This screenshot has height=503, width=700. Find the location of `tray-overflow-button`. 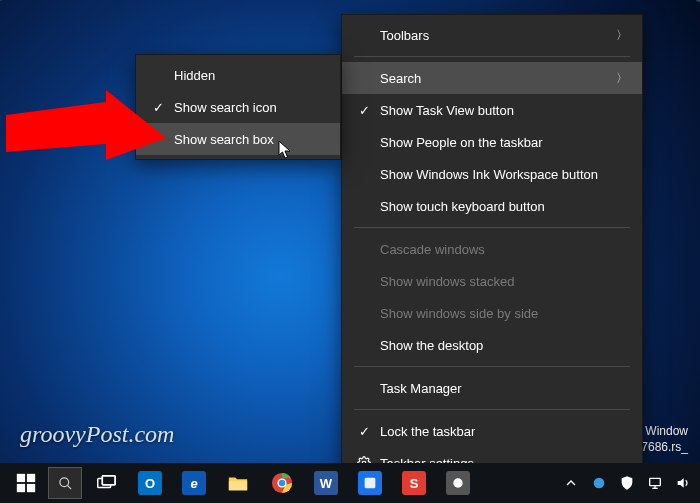

tray-overflow-button is located at coordinates (571, 483).